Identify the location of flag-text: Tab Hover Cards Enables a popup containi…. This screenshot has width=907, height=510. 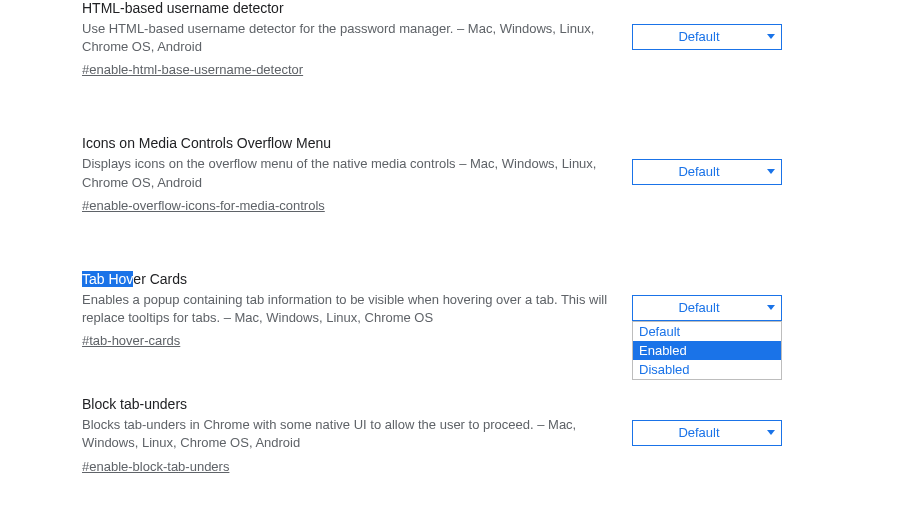
(357, 310).